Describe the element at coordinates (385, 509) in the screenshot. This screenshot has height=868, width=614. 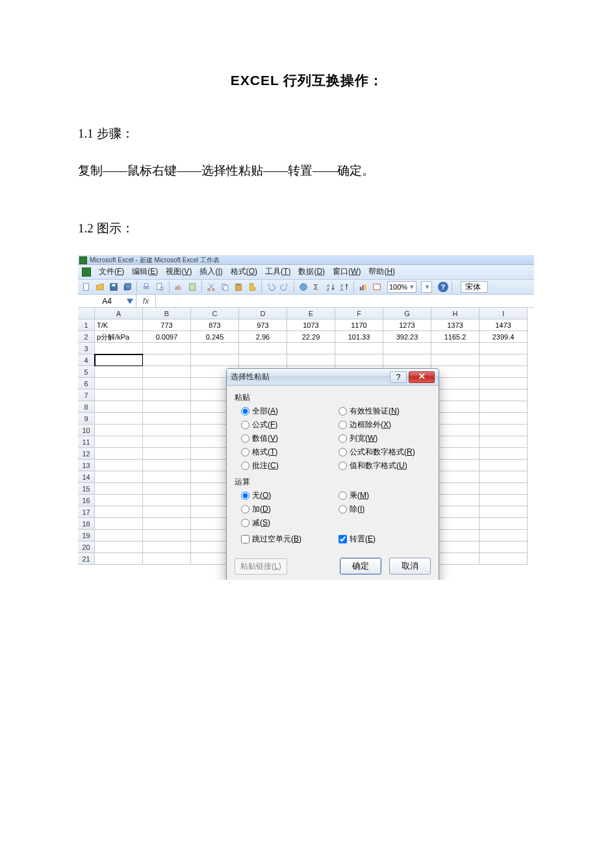
I see `op-div-radio: 除(I)` at that location.